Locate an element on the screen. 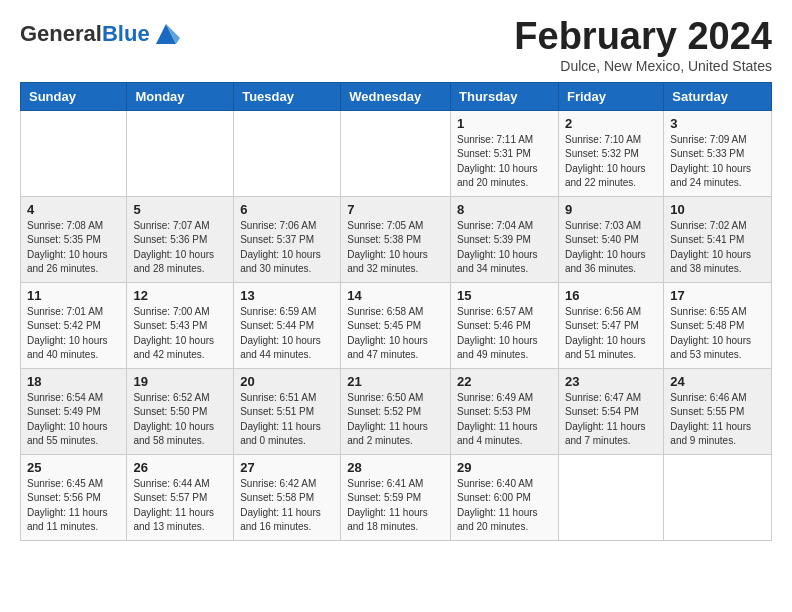 The image size is (792, 612). calendar-cell: 28Sunrise: 6:41 AM Sunset: 5:59 PM Dayli… is located at coordinates (396, 497).